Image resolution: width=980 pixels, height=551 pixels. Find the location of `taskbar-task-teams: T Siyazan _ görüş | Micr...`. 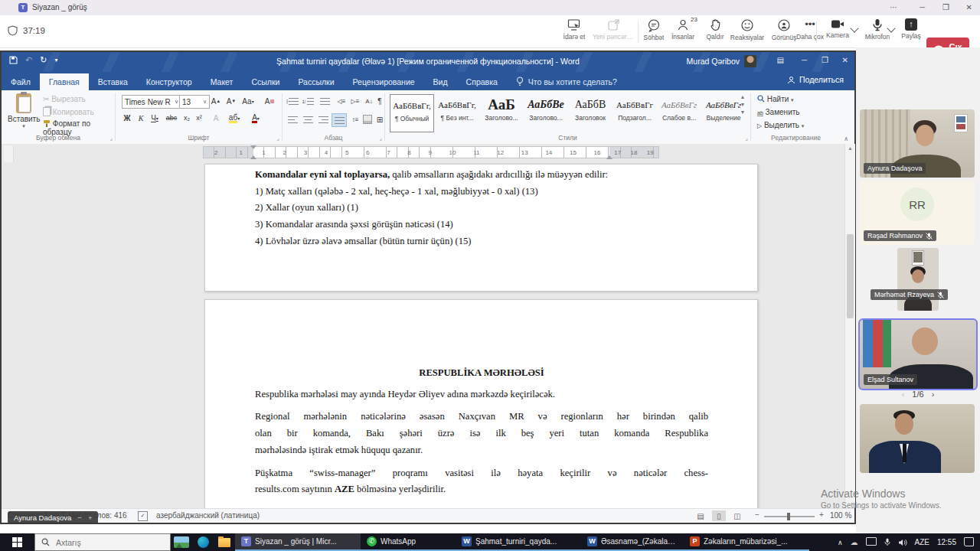

taskbar-task-teams: T Siyazan _ görüş | Micr... is located at coordinates (298, 542).